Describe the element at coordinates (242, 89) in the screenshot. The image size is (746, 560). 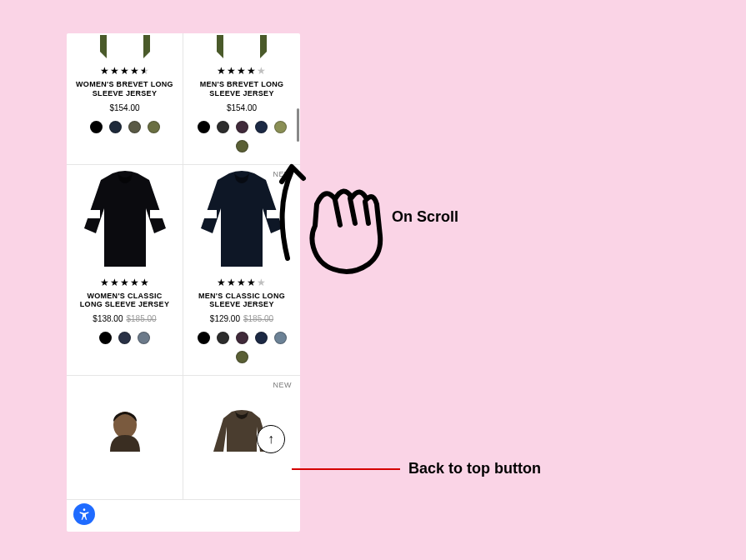
I see `product-title: MEN'S BREVET LONG SLEEVE JERSEY` at that location.